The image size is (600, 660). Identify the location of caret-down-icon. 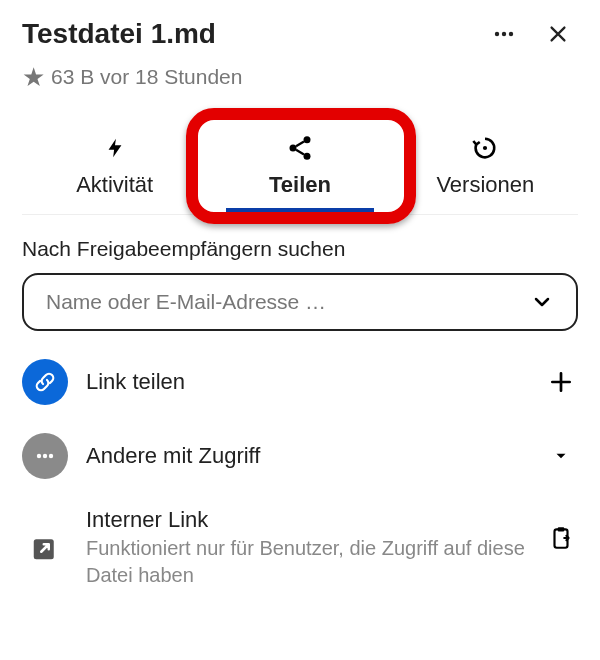
(561, 456).